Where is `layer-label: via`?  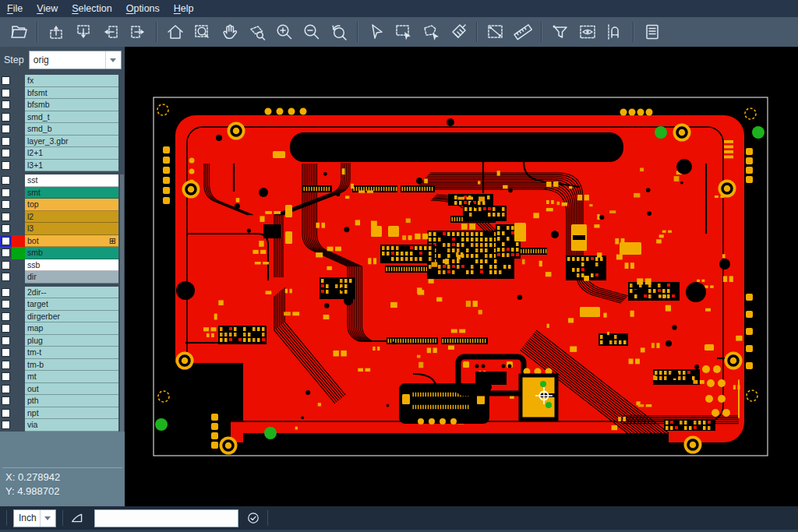
layer-label: via is located at coordinates (72, 425).